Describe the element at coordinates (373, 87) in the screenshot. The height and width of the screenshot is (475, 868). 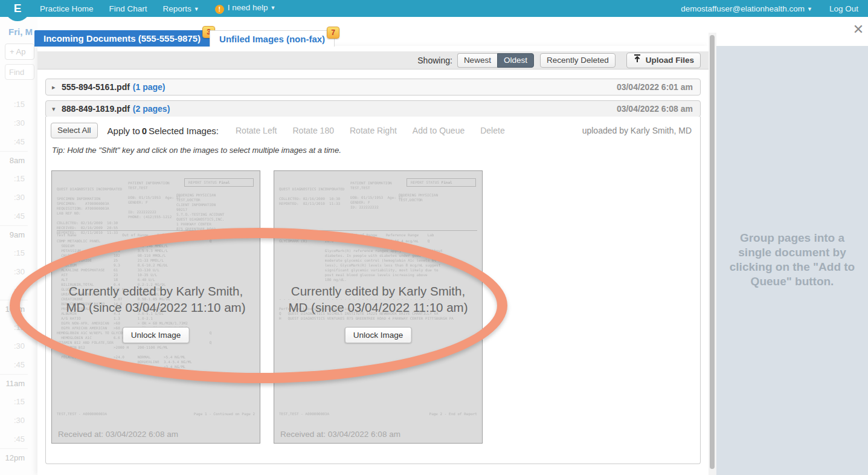
I see `document-row-collapsed: ▸ 555-894-5161.pdf (1 page) 03/04/2022 6…` at that location.